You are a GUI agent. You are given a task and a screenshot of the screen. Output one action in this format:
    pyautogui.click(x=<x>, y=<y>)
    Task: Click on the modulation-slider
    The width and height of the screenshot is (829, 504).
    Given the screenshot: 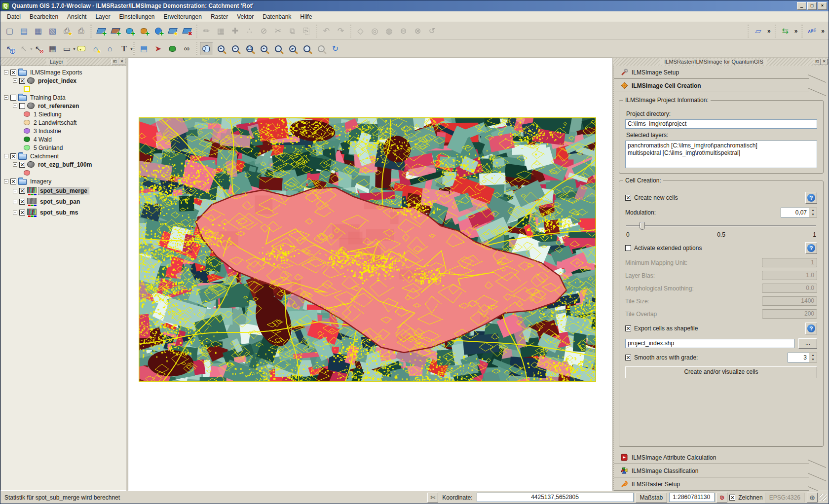 What is the action you would take?
    pyautogui.click(x=721, y=226)
    